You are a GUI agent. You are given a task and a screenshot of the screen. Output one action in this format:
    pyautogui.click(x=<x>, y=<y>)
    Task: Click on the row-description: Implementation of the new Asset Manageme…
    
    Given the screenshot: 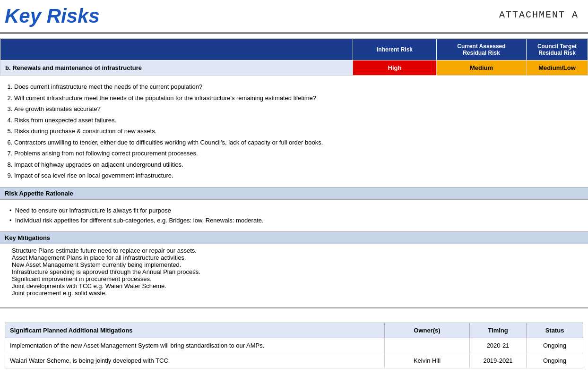 What is the action you would take?
    pyautogui.click(x=195, y=345)
    